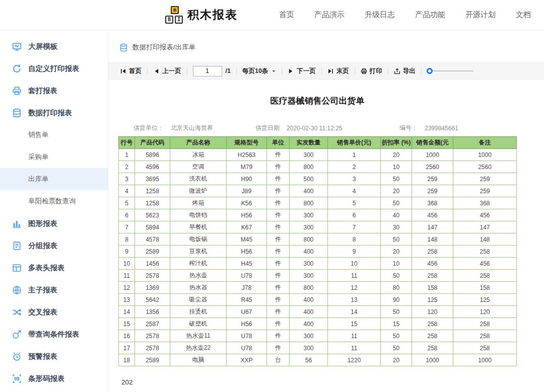 This screenshot has width=544, height=392. What do you see at coordinates (329, 15) in the screenshot?
I see `nav-item-1: 产品演示` at bounding box center [329, 15].